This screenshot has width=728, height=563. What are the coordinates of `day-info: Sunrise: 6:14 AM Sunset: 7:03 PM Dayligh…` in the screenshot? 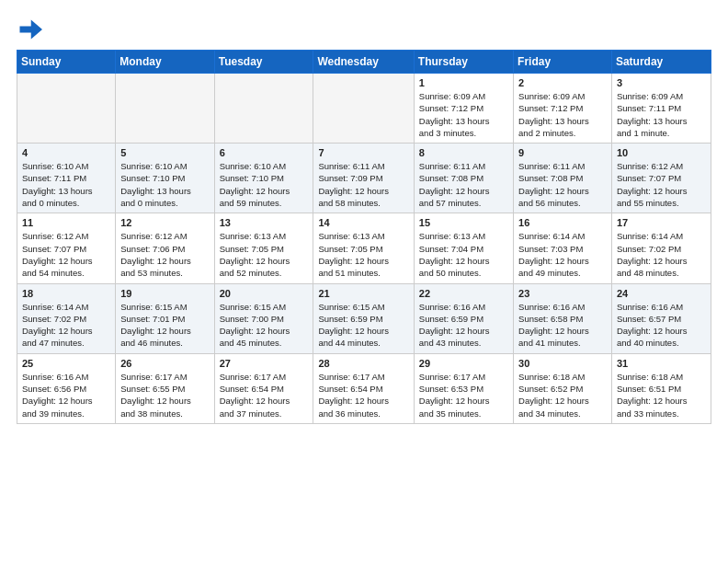 It's located at (563, 254).